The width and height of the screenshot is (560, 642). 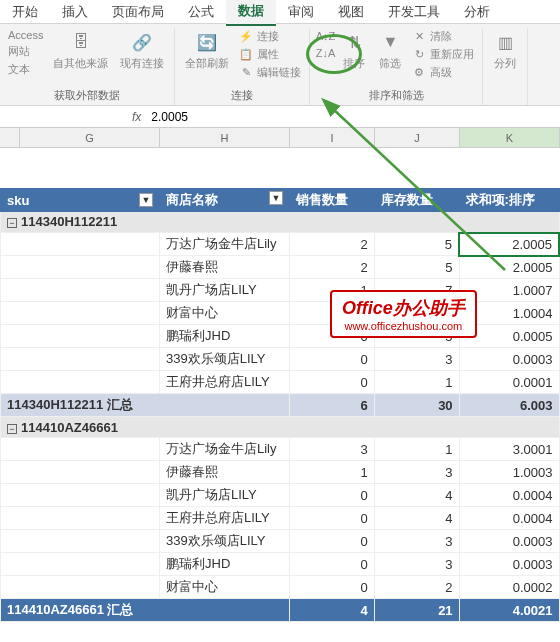 What do you see at coordinates (416, 588) in the screenshot?
I see `cell-stock: 2` at bounding box center [416, 588].